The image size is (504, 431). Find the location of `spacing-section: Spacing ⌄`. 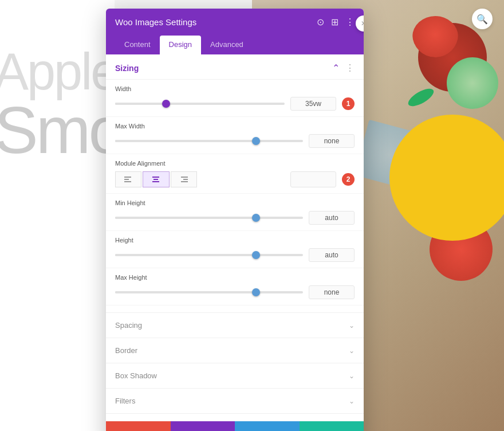

spacing-section: Spacing ⌄ is located at coordinates (235, 325).